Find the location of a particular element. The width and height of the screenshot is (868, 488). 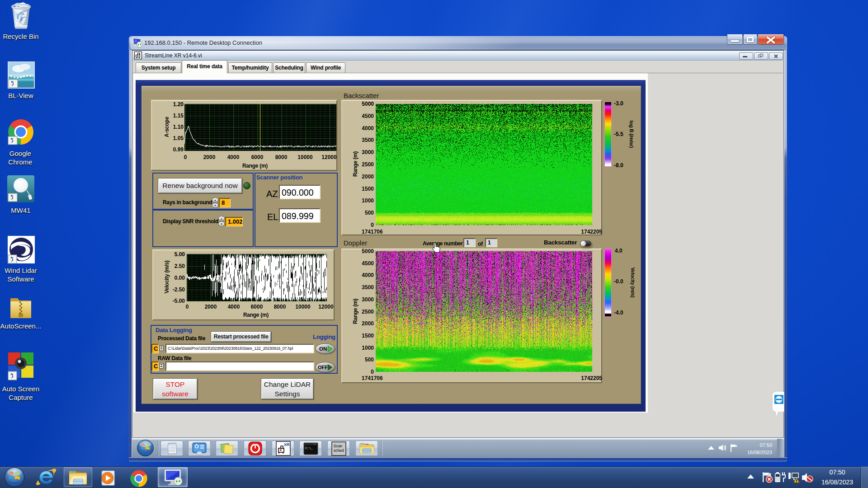

svg-text: sched is located at coordinates (339, 450).